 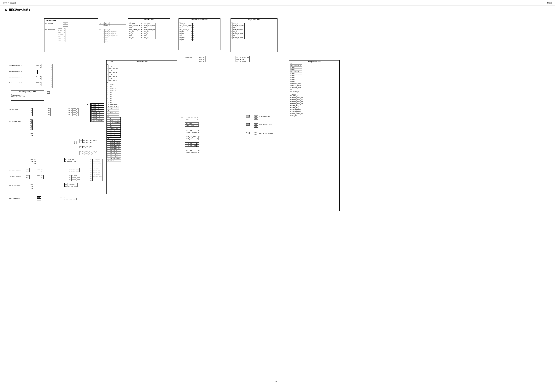 What do you see at coordinates (142, 31) in the screenshot?
I see `transfer-pwb-yc1: +24V2_F311+24V2_F3 TBLT_CLMOT_PWM22TBLT_…` at bounding box center [142, 31].